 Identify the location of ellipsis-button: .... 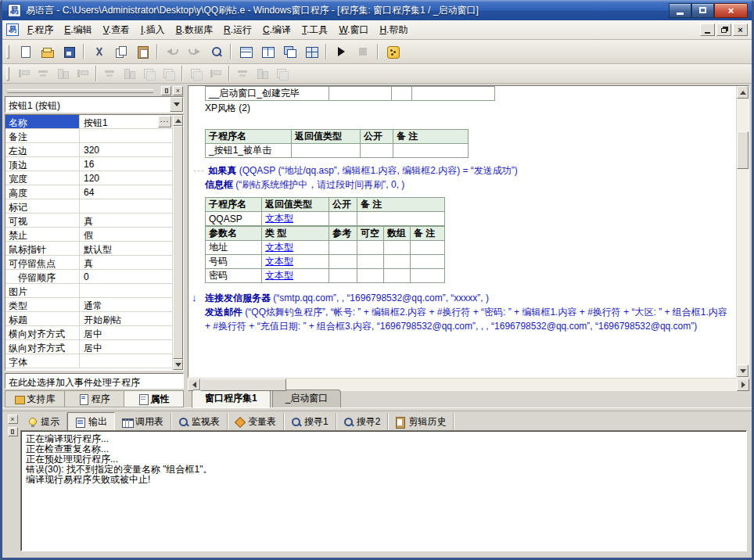
(164, 122).